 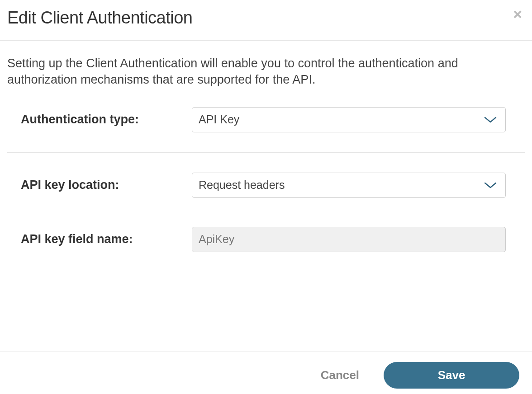 I want to click on auth-type-row: Authentication type: API Key, so click(x=266, y=128).